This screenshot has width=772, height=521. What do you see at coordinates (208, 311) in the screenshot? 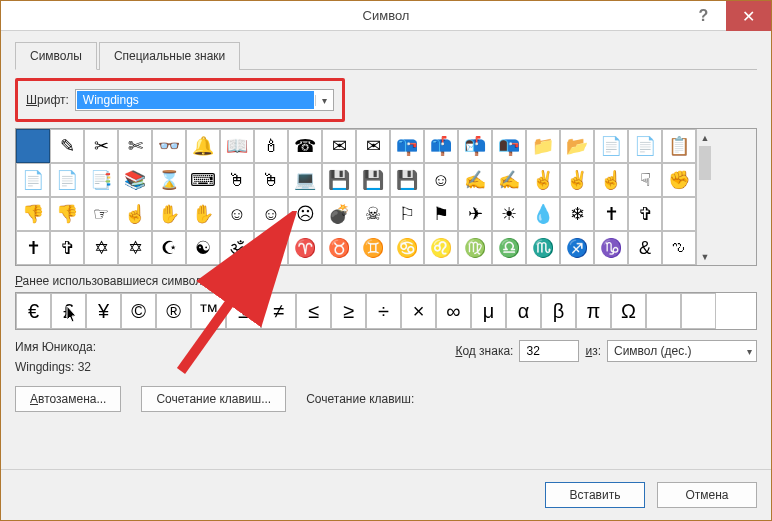
I see `recent-symbol-cell: ™` at bounding box center [208, 311].